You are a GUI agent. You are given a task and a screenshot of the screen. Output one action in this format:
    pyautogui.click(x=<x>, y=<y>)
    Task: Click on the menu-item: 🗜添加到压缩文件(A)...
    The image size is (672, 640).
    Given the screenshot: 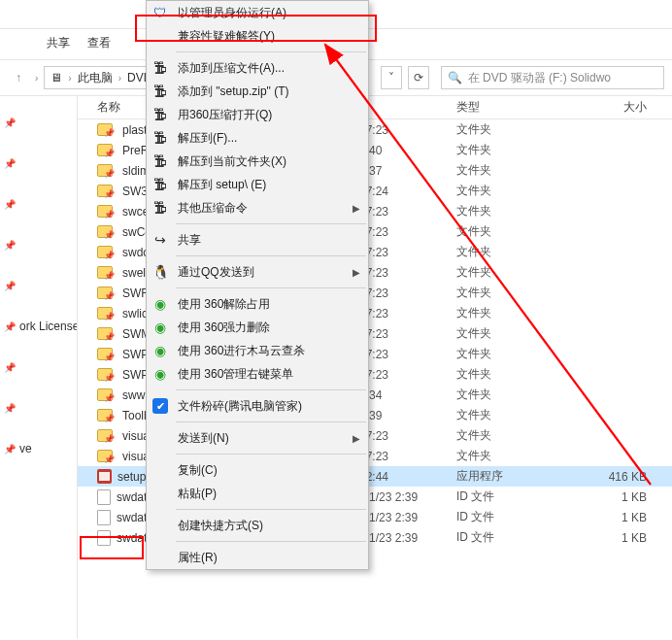 What is the action you would take?
    pyautogui.click(x=257, y=68)
    